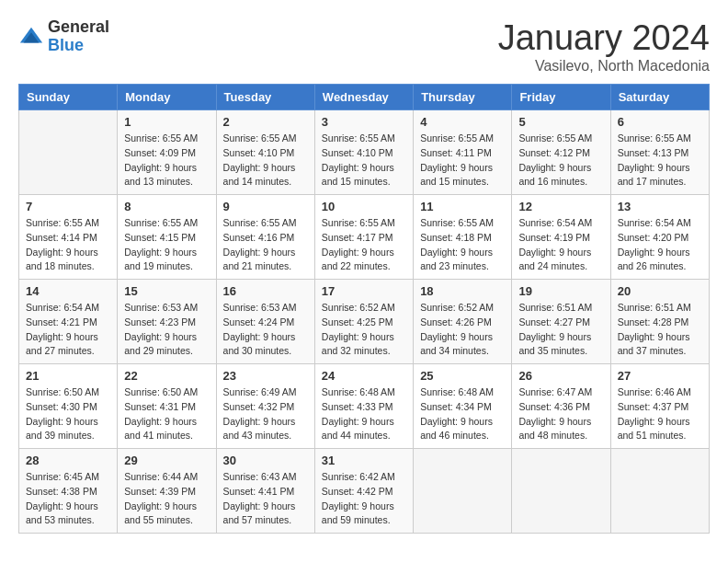  Describe the element at coordinates (79, 37) in the screenshot. I see `logo-text: General Blue` at that location.